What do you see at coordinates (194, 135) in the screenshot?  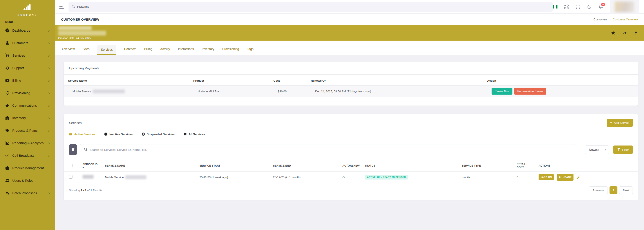 I see `tab-all-services: All Services` at bounding box center [194, 135].